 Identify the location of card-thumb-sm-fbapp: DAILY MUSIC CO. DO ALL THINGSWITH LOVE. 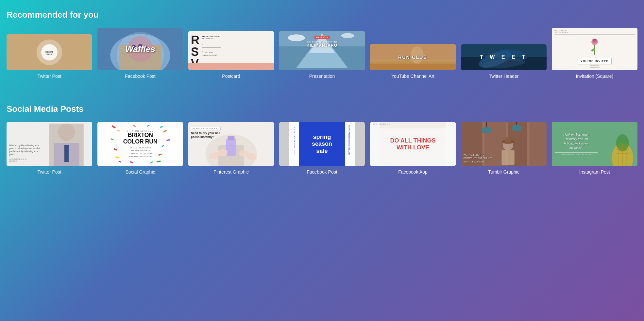
(413, 144).